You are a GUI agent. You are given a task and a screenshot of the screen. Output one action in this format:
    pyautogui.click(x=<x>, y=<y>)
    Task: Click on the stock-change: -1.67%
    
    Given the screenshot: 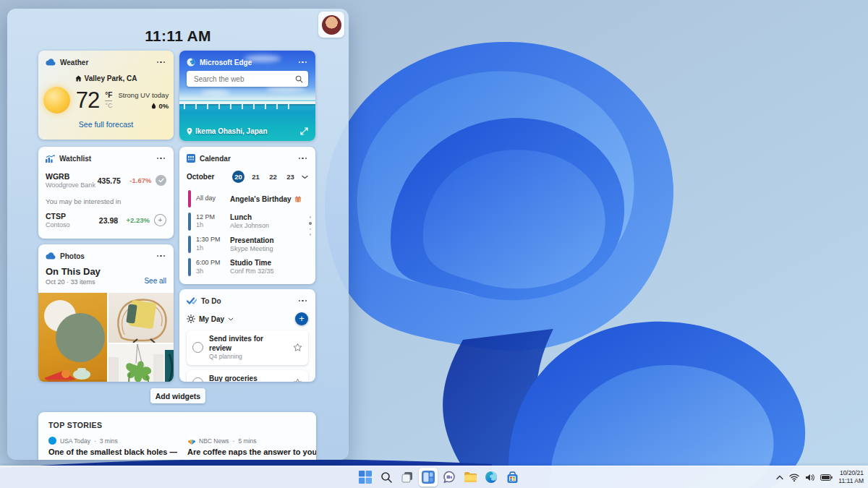 What is the action you would take?
    pyautogui.click(x=136, y=181)
    